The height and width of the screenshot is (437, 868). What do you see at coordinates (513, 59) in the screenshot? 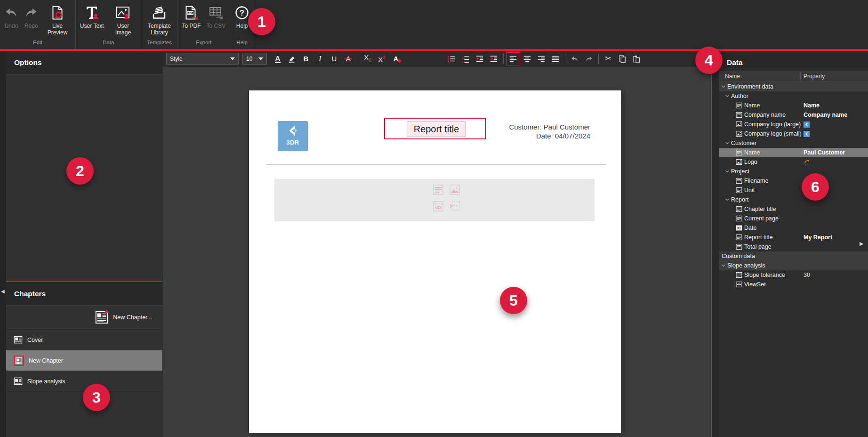
I see `align-left-button` at bounding box center [513, 59].